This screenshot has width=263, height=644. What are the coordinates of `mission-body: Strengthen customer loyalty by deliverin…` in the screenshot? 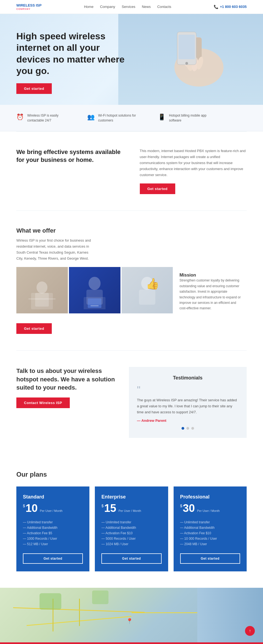 It's located at (210, 294).